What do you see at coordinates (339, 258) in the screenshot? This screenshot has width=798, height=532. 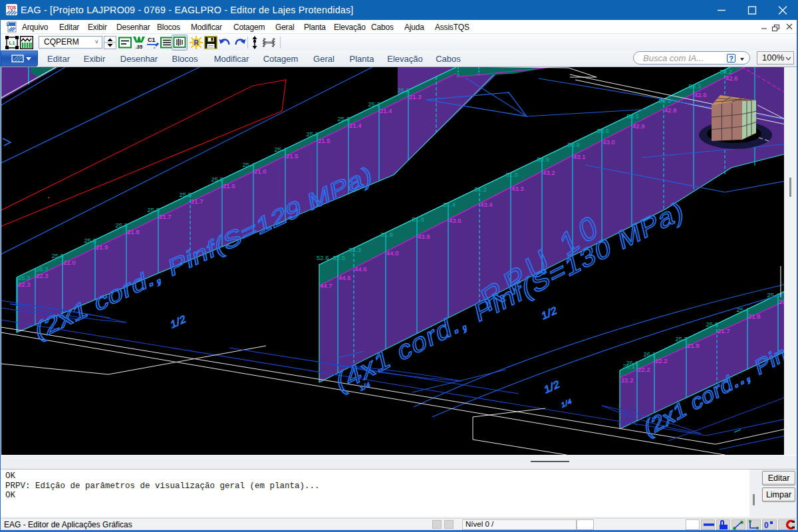 I see `svg-text: 52.5` at bounding box center [339, 258].